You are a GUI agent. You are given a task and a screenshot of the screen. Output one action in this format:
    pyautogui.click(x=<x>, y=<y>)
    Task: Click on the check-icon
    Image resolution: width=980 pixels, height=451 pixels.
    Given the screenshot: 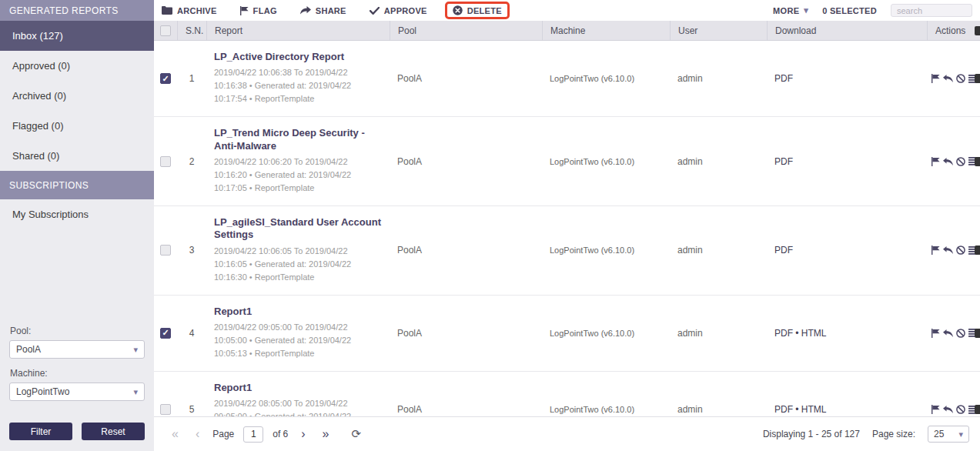 What is the action you would take?
    pyautogui.click(x=374, y=11)
    